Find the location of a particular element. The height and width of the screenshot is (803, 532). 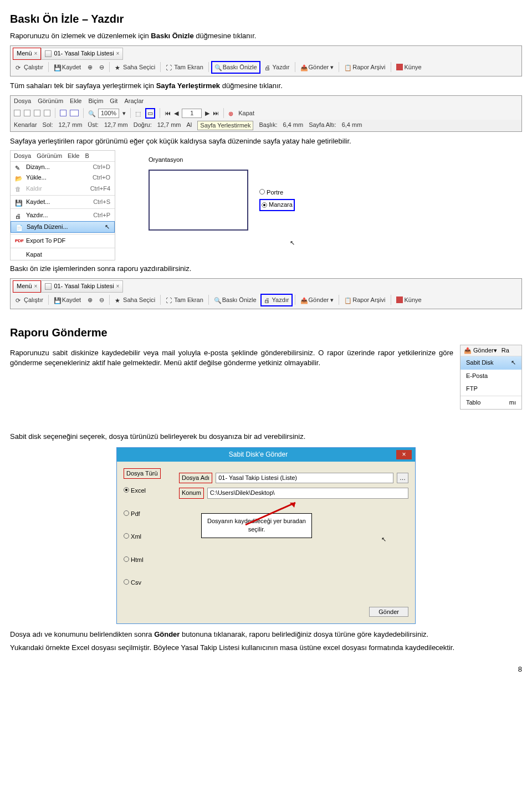

t: Dosya adı ve konumunu belirlendikten son… is located at coordinates (82, 634).